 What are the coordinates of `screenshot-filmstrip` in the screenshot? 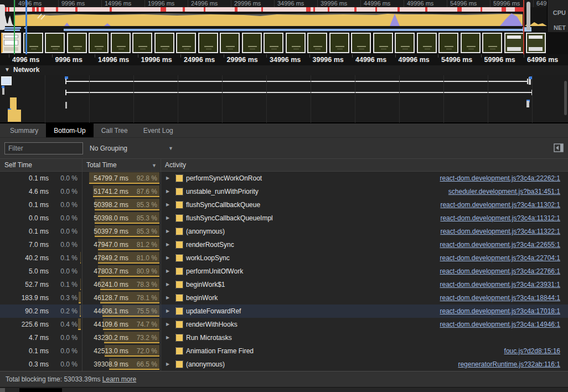 It's located at (284, 43).